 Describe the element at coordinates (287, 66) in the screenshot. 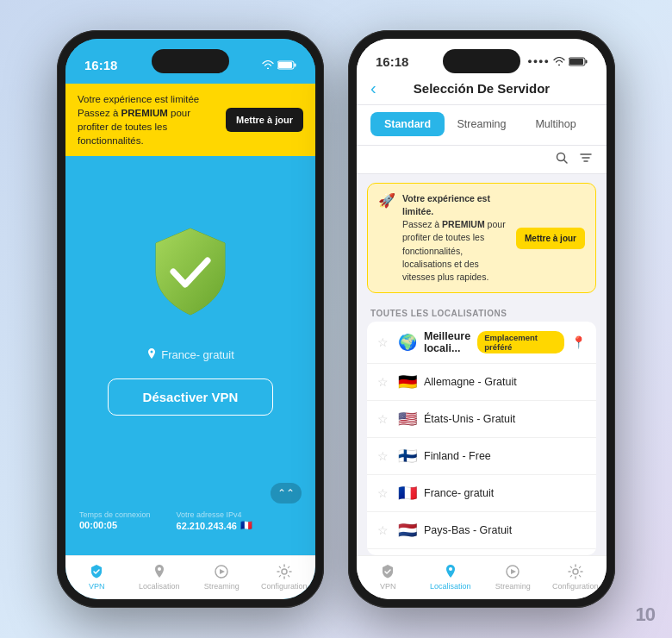

I see `battery-icon` at that location.